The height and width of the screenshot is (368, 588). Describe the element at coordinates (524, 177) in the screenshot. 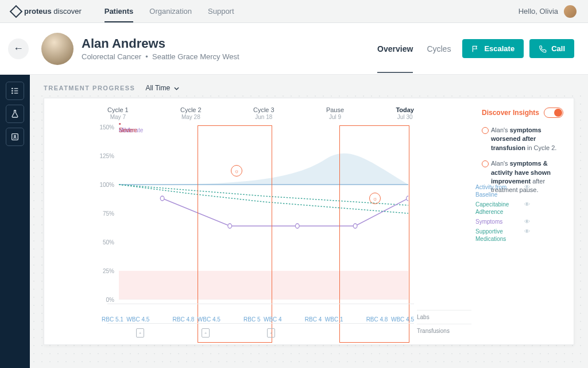

I see `insight-item: Alan's symptoms & activity have shown im…` at that location.